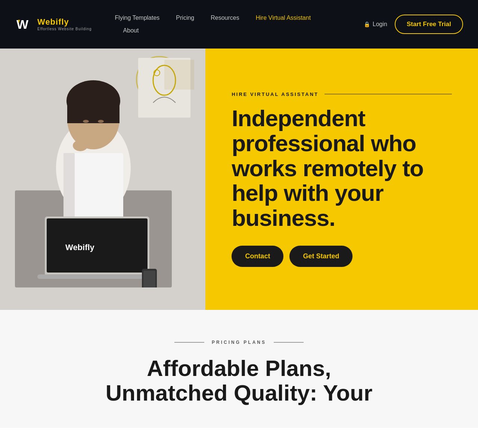 The image size is (478, 448). I want to click on hero-section-label: HIRE VIRTUAL ASSISTANT, so click(342, 94).